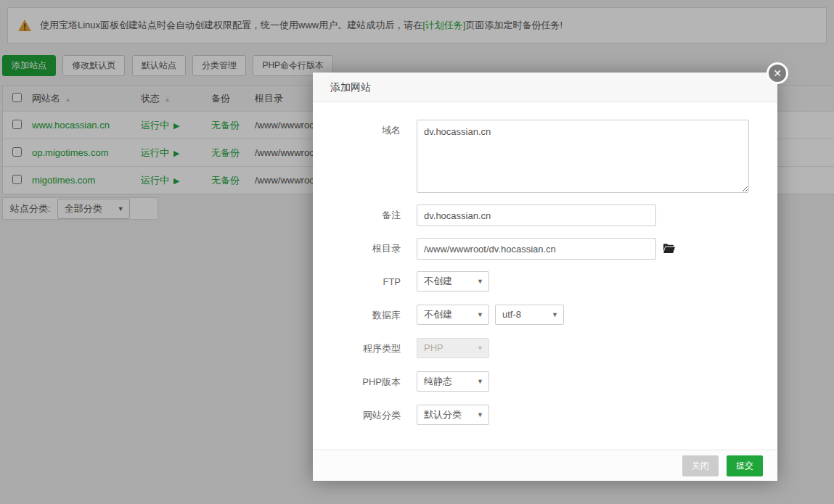 This screenshot has height=504, width=834. What do you see at coordinates (364, 215) in the screenshot?
I see `remark-label: 备注` at bounding box center [364, 215].